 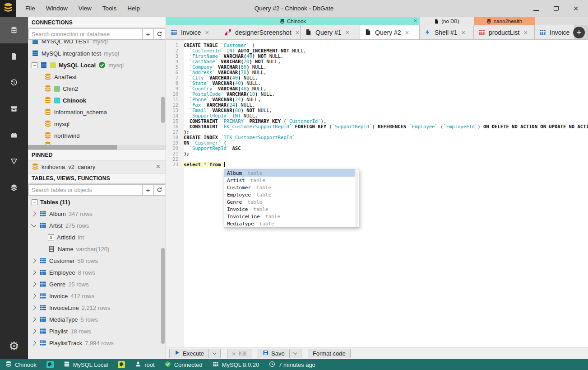 What do you see at coordinates (86, 190) in the screenshot?
I see `objects-search-input` at bounding box center [86, 190].